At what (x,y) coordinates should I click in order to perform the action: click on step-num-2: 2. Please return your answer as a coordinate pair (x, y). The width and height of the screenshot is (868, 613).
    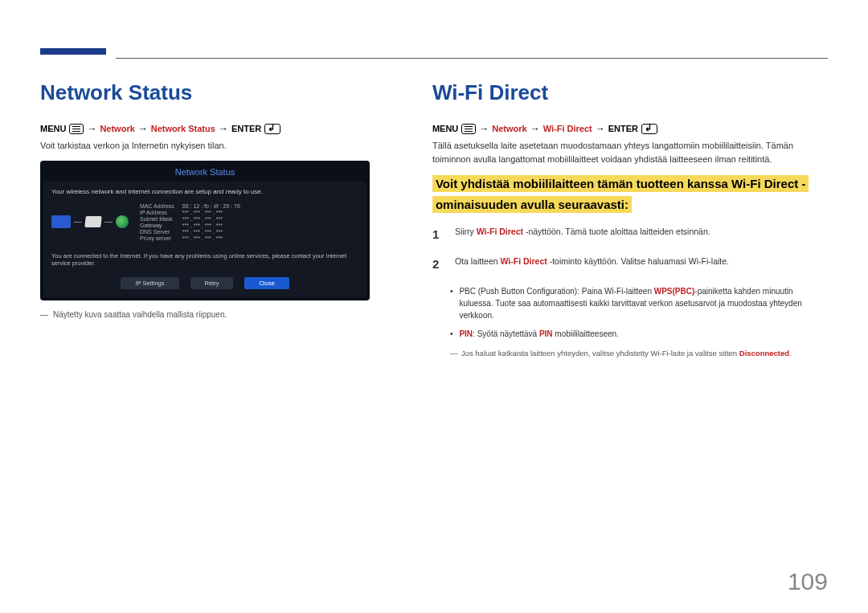
    Looking at the image, I should click on (438, 264).